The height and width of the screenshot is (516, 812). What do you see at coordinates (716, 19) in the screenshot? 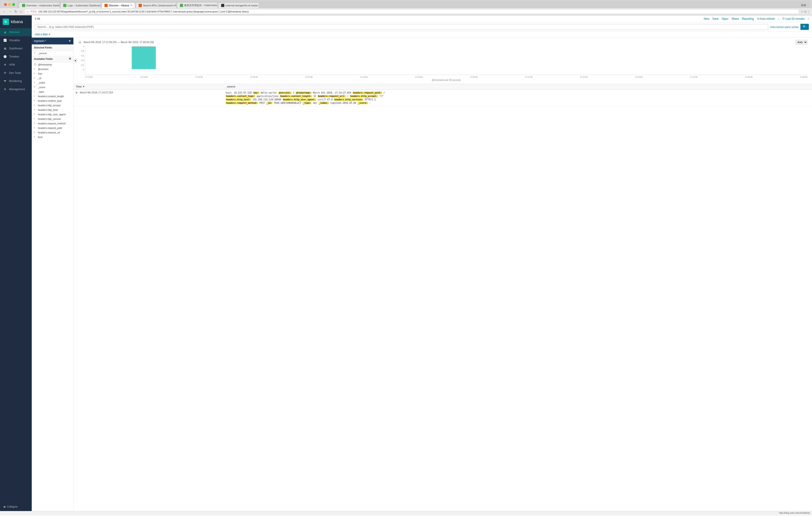
I see `save-button: Save` at bounding box center [716, 19].